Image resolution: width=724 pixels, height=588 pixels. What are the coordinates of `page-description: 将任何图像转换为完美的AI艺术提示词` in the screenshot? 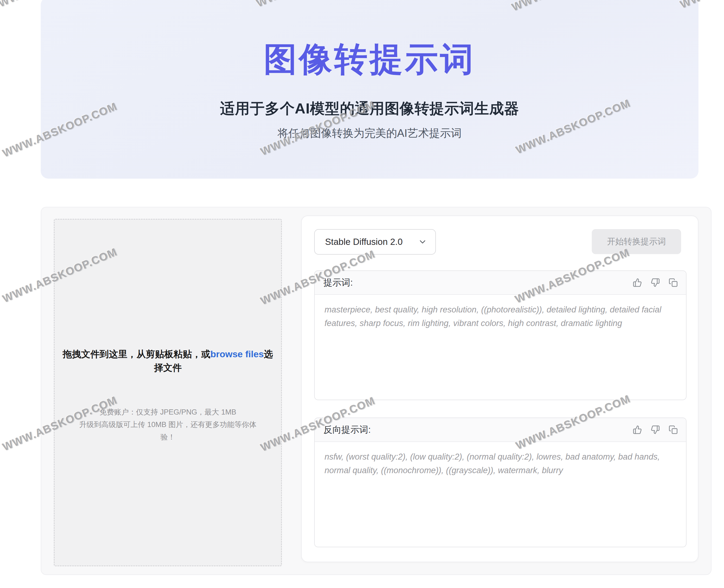 It's located at (370, 129).